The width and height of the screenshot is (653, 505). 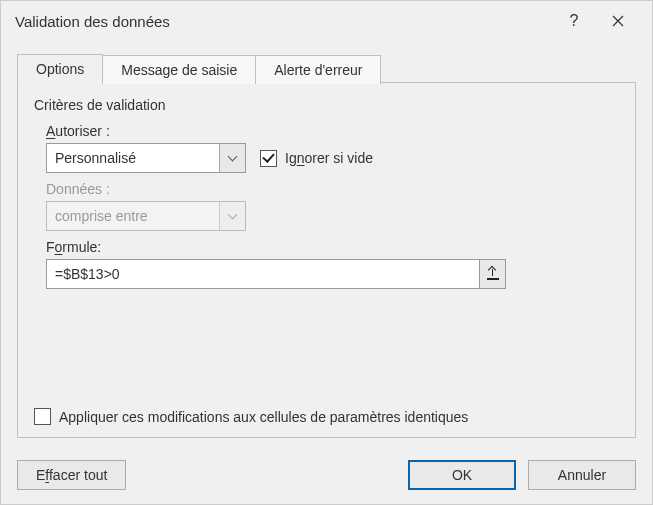 What do you see at coordinates (326, 412) in the screenshot?
I see `apply-to-same-settings-checkbox: Appliquer ces modifications aux cellules…` at bounding box center [326, 412].